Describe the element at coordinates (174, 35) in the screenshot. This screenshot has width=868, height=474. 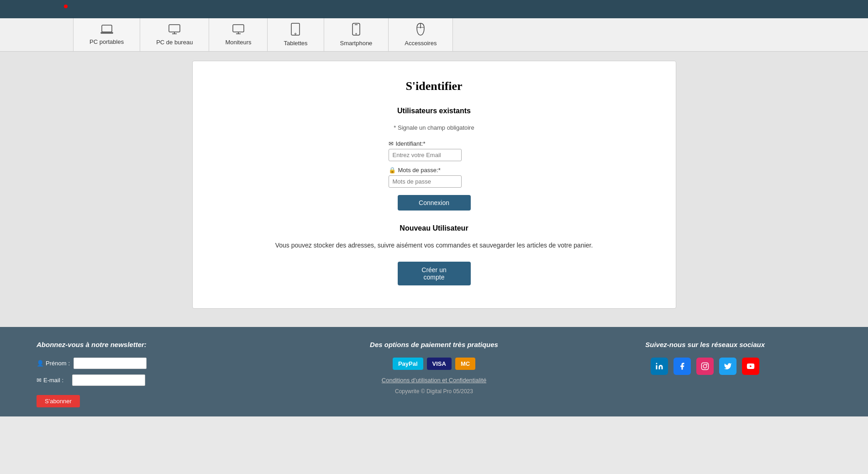
I see `nav-pc-bureau: PC de bureau` at that location.